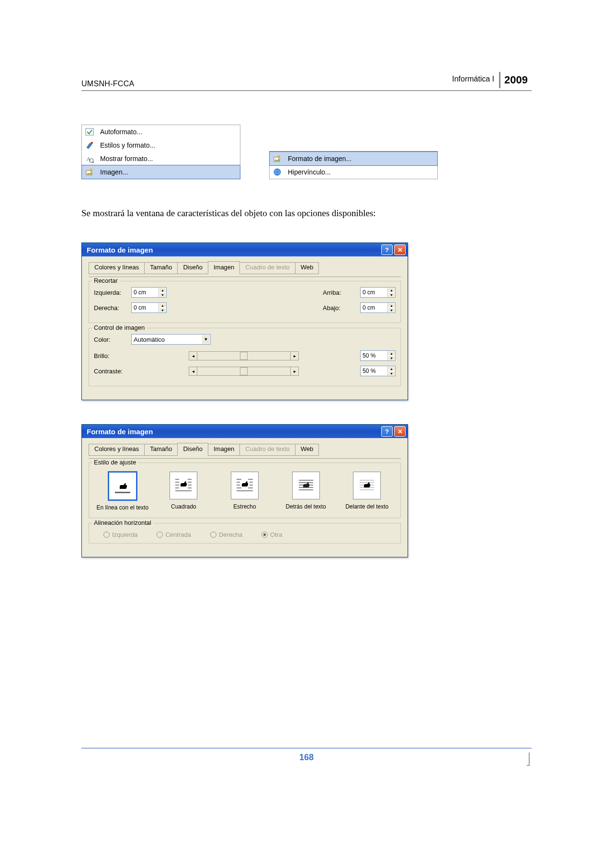 Image resolution: width=613 pixels, height=868 pixels. What do you see at coordinates (173, 535) in the screenshot?
I see `radio-center: Centrada` at bounding box center [173, 535].